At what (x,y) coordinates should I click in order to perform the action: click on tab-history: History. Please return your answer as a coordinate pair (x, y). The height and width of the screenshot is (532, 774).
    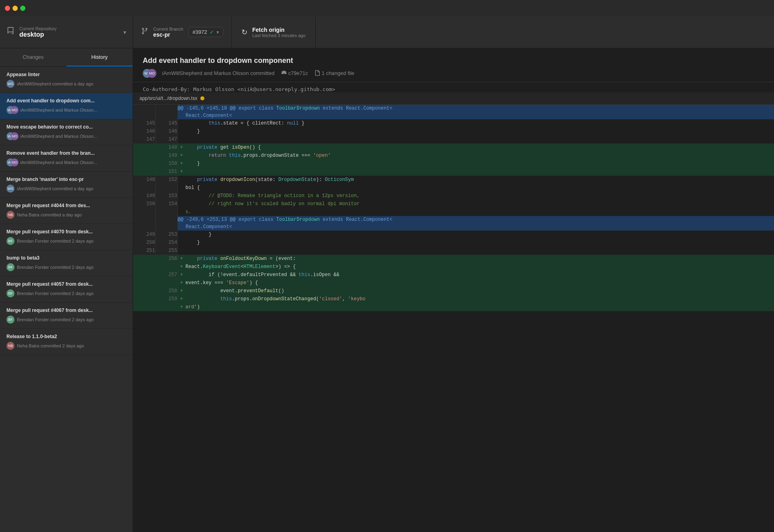
    Looking at the image, I should click on (100, 57).